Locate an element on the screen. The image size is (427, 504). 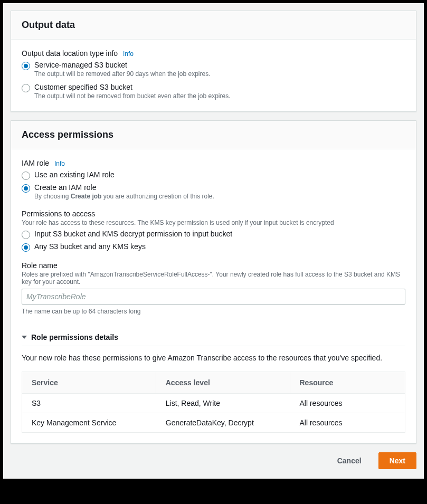
role-name-constraint: The name can be up to 64 characters long is located at coordinates (213, 311).